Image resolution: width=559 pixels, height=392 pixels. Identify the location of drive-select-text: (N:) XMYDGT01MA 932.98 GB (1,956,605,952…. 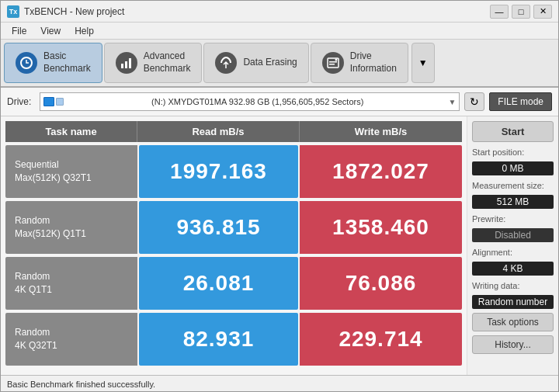
(258, 102).